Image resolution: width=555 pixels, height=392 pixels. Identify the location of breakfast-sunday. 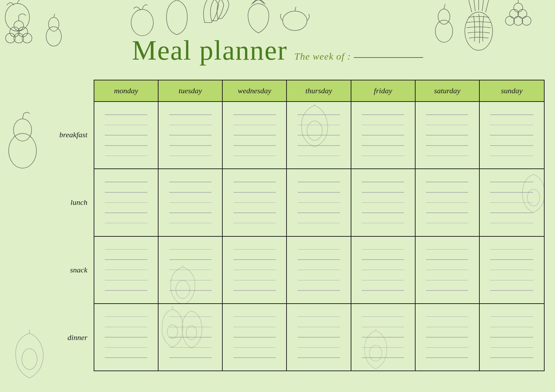
(512, 135).